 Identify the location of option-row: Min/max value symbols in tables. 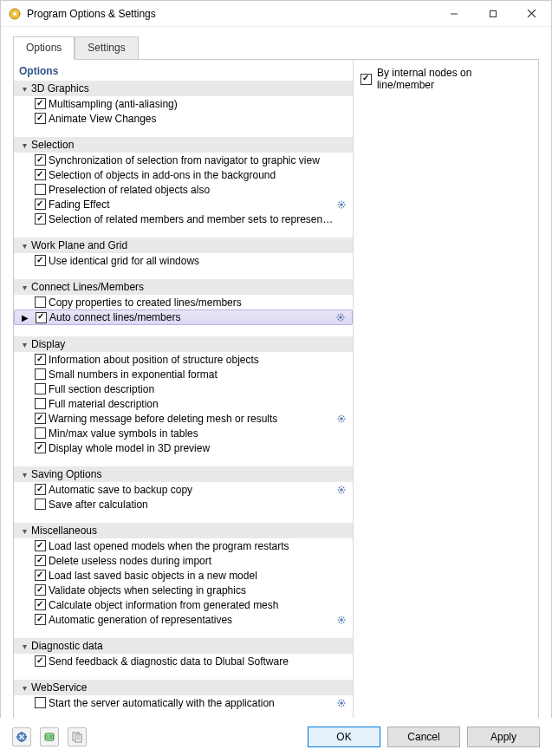
(184, 433).